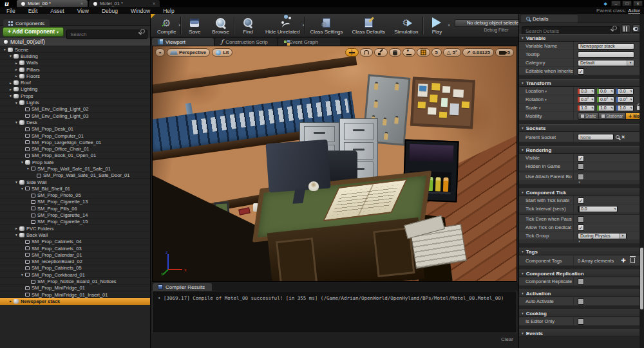  What do you see at coordinates (75, 116) in the screenshot?
I see `tree-row: SM_Env_Ceiling_Light_03` at bounding box center [75, 116].